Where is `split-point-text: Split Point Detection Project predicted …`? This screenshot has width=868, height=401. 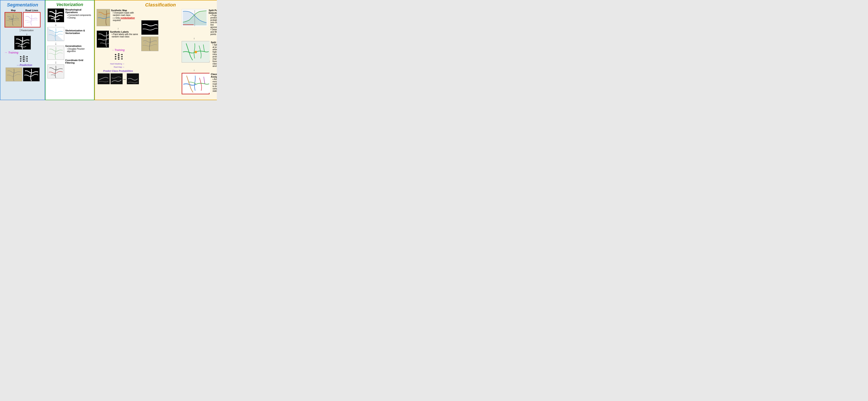
split-point-text: Split Point Detection Project predicted … is located at coordinates (213, 22).